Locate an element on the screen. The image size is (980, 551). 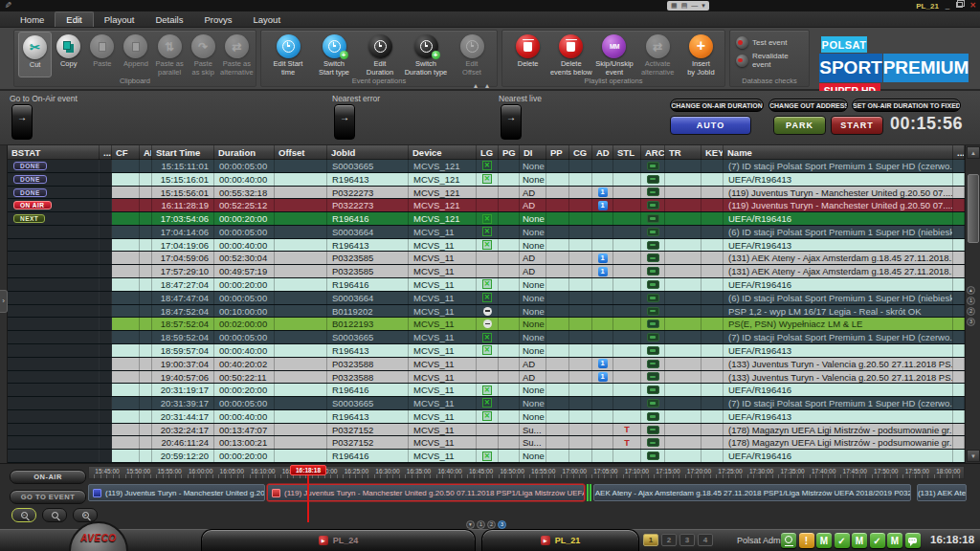
nearest-error-button: → is located at coordinates (345, 122).